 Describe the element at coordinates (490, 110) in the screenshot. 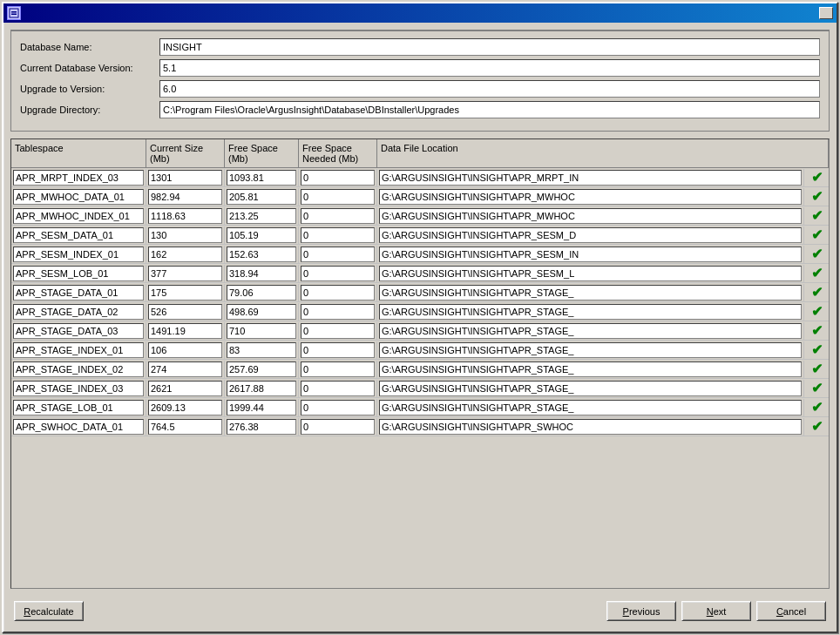

I see `input-upgrade-dir` at that location.